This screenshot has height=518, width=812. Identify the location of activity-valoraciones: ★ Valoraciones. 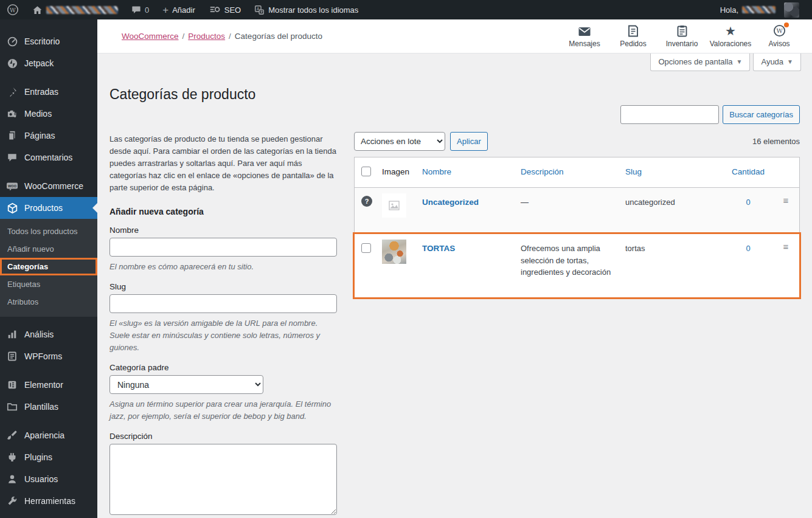
(730, 36).